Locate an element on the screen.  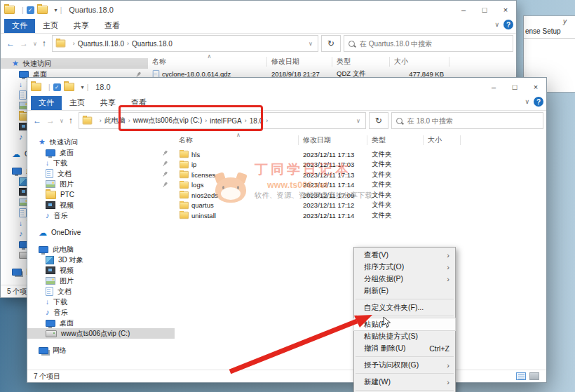
menu-item-sort-by: 排序方式(O)› is located at coordinates (405, 266).